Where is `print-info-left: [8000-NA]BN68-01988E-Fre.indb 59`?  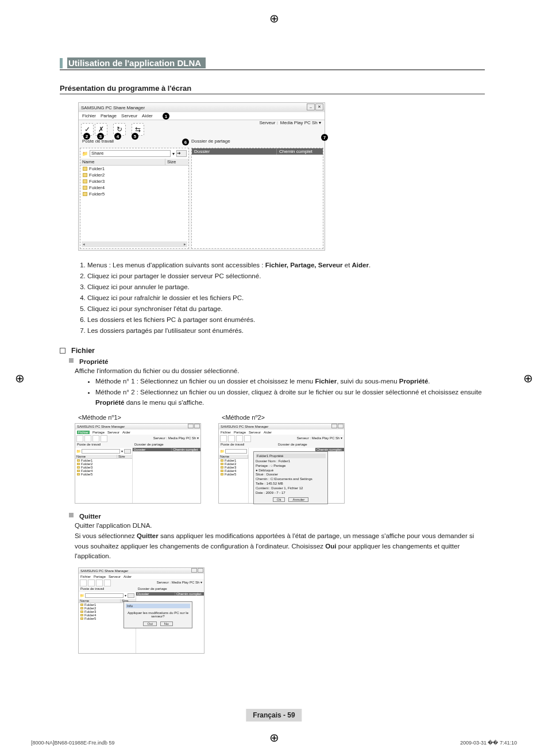 print-info-left: [8000-NA]BN68-01988E-Fre.indb 59 is located at coordinates (73, 743).